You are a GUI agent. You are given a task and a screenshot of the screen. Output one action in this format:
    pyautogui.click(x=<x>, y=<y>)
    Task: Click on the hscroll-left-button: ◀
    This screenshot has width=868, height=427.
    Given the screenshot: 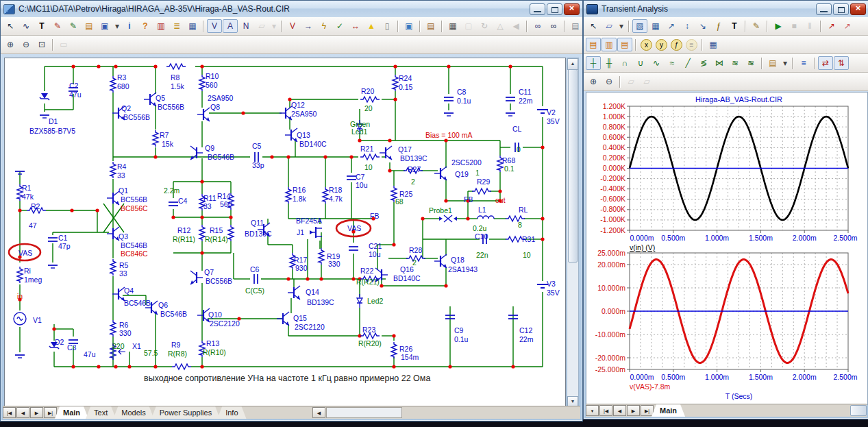 What is the action you would take?
    pyautogui.click(x=319, y=413)
    